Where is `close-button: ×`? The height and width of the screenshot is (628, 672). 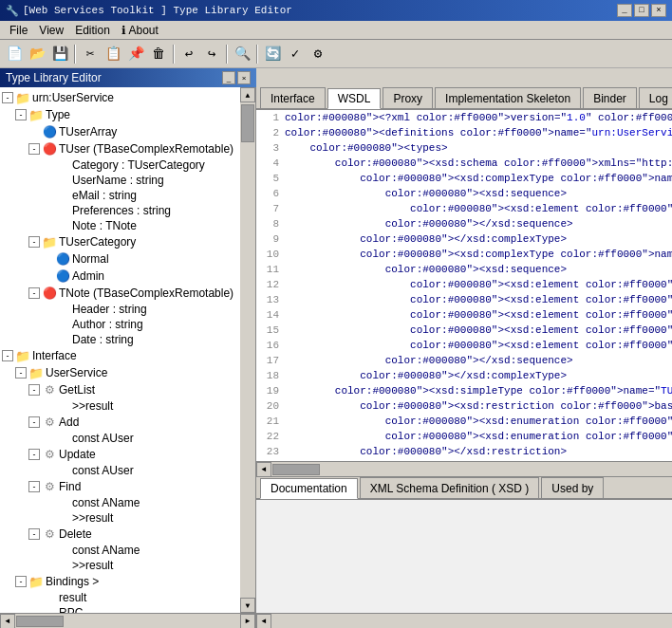 close-button: × is located at coordinates (659, 10).